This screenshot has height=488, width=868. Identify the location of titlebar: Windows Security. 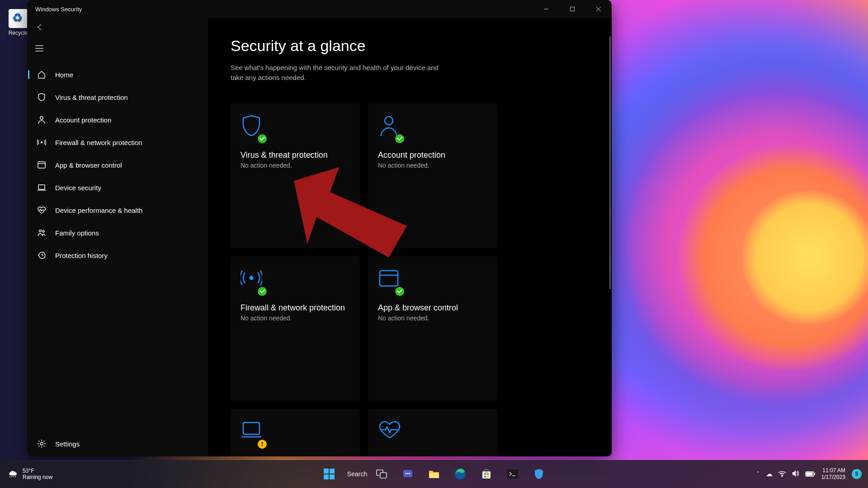
(319, 9).